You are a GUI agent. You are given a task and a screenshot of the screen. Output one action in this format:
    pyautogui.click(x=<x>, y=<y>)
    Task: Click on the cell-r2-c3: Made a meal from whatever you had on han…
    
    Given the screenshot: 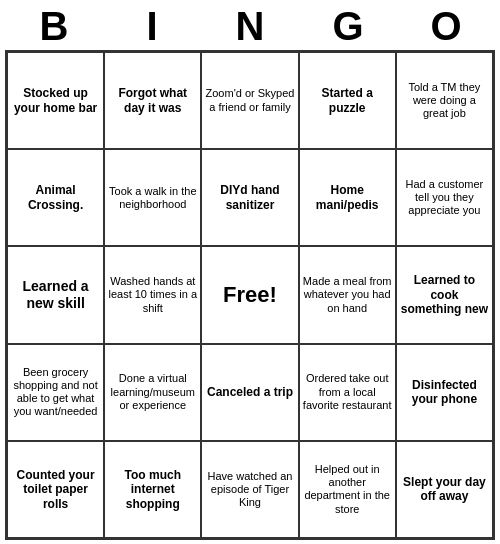 What is the action you would take?
    pyautogui.click(x=348, y=294)
    